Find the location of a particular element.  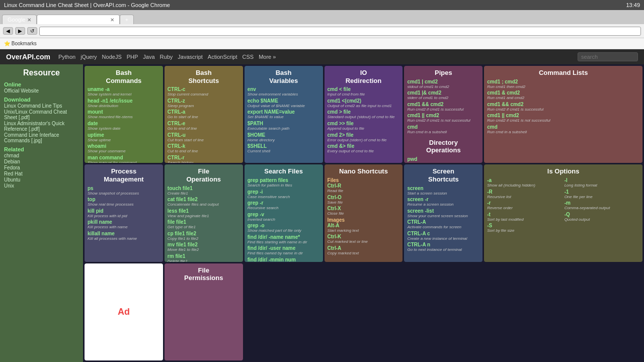

entry-ctrl-a-n: CTRL-A nGo to next instance of terminal is located at coordinates (443, 247).